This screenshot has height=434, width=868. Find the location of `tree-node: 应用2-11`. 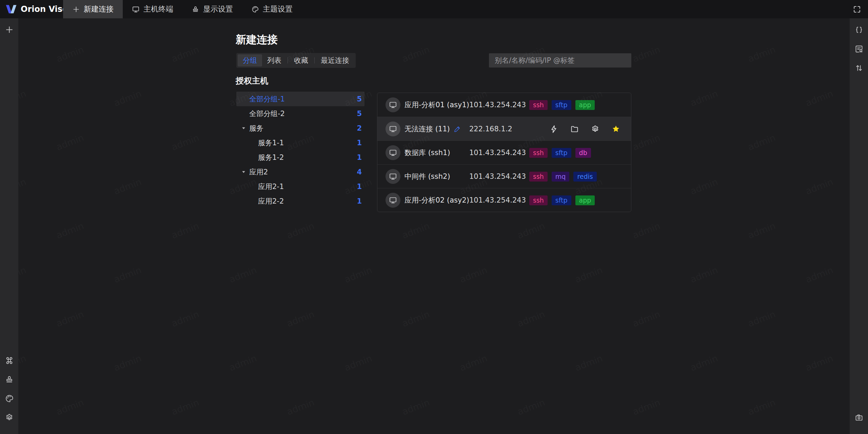

tree-node: 应用2-11 is located at coordinates (300, 187).